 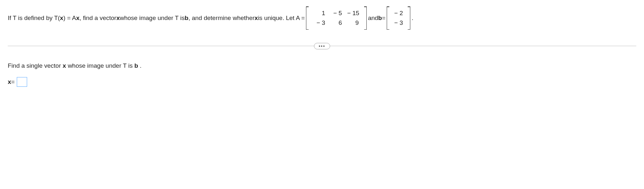 What do you see at coordinates (141, 66) in the screenshot?
I see `prompt-text: .` at bounding box center [141, 66].